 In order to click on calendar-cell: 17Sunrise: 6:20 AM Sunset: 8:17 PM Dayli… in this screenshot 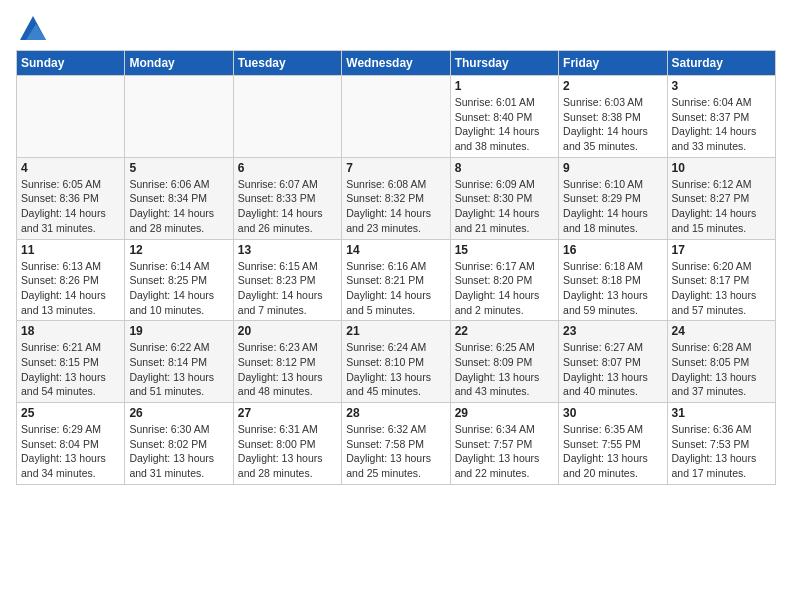, I will do `click(721, 280)`.